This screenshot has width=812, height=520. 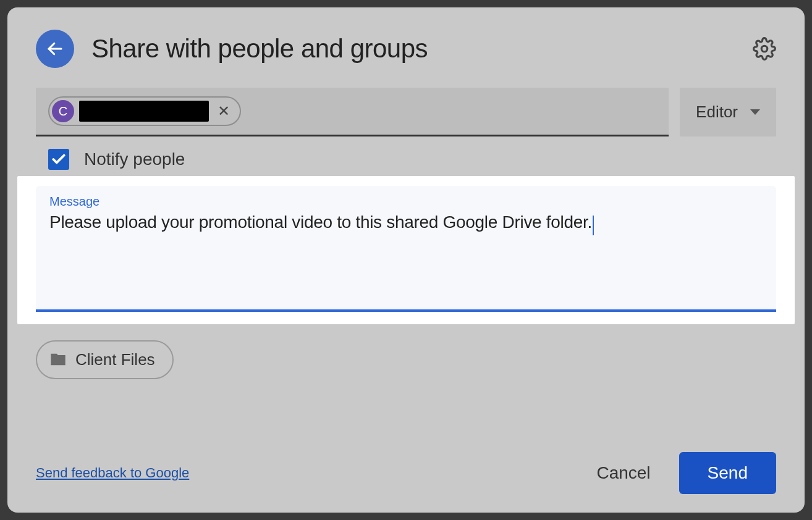 What do you see at coordinates (406, 201) in the screenshot?
I see `message-field-label: Message` at bounding box center [406, 201].